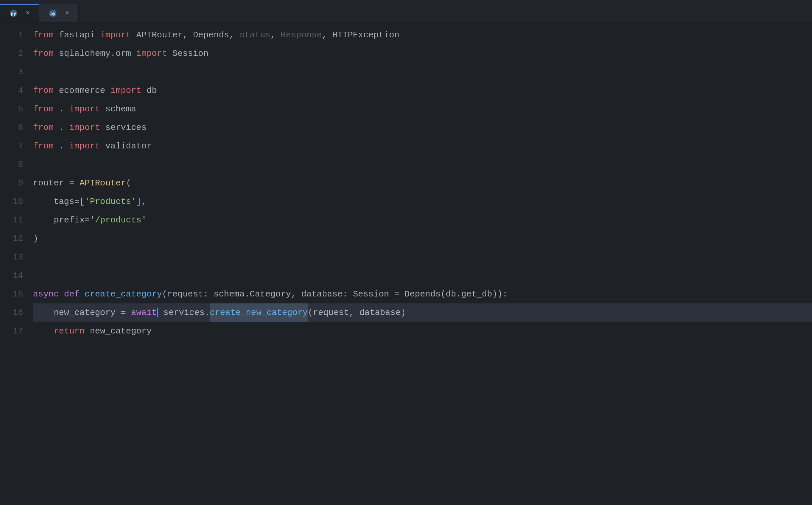 This screenshot has height=505, width=812. Describe the element at coordinates (144, 313) in the screenshot. I see `token-kw-await: await` at that location.